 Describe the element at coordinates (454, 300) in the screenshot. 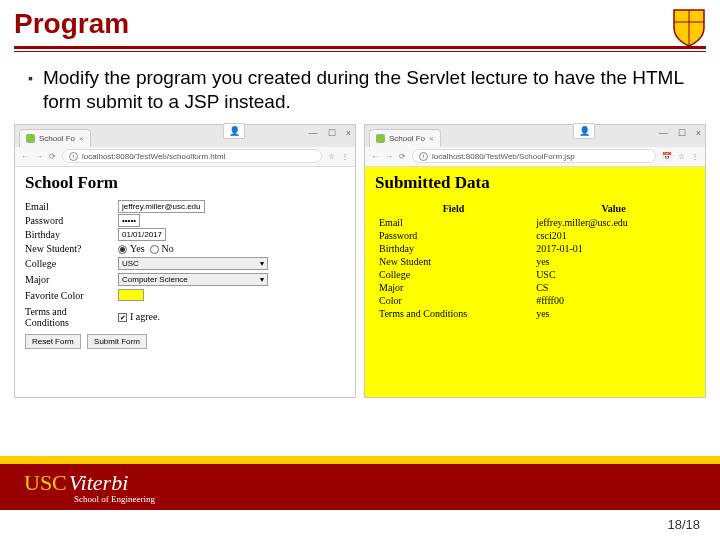

I see `cell-field: Color` at that location.